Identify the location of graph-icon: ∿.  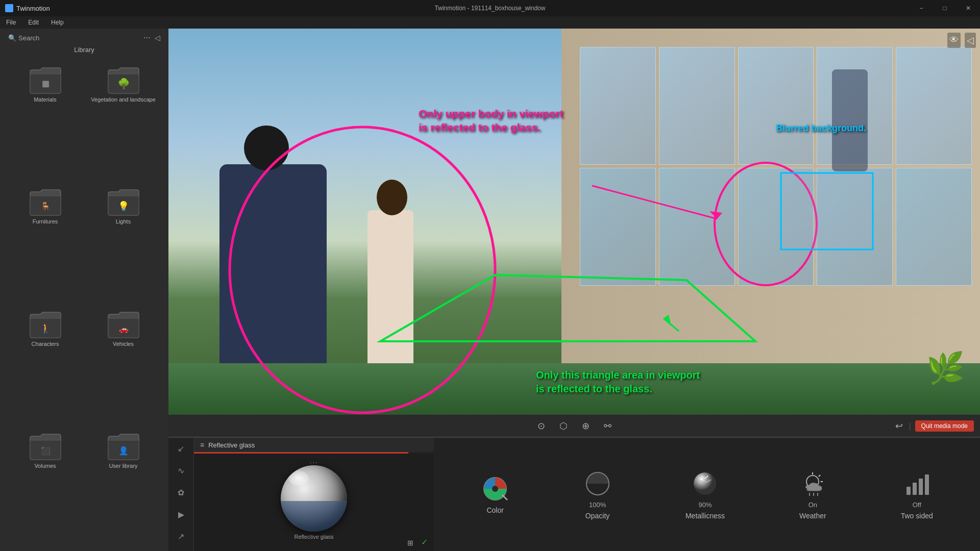
(181, 470).